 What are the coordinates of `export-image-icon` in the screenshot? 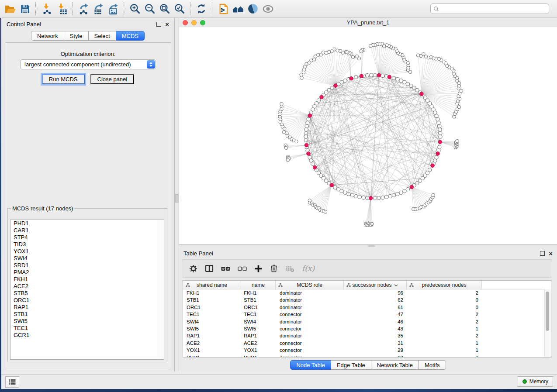 It's located at (113, 9).